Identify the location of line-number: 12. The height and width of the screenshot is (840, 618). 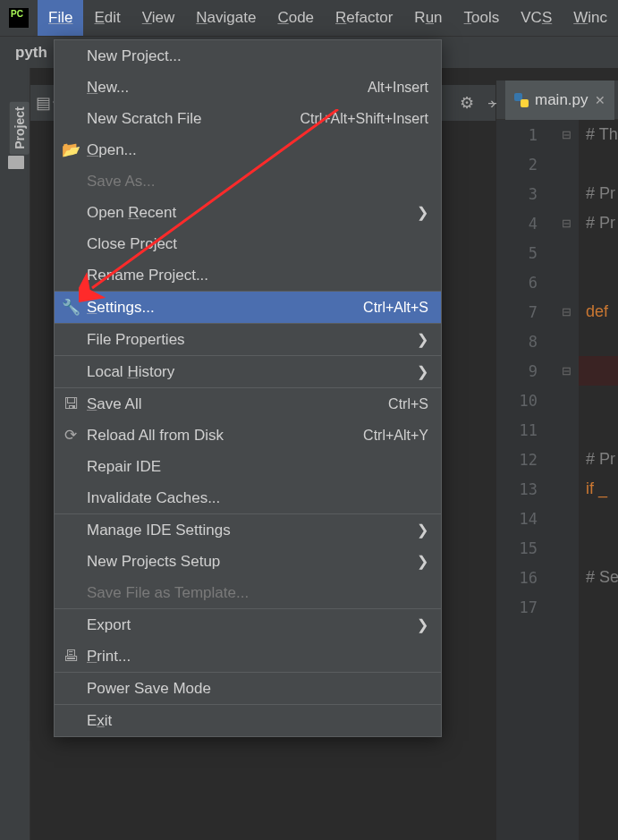
(525, 460).